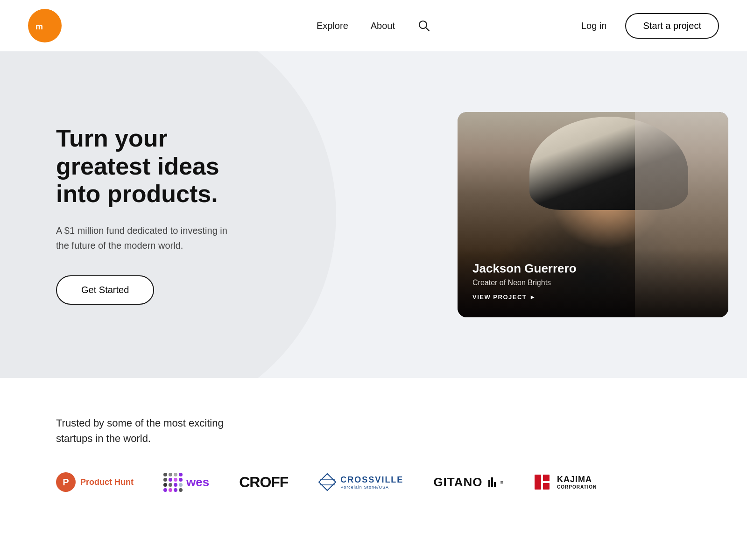  What do you see at coordinates (45, 26) in the screenshot?
I see `logo: m` at bounding box center [45, 26].